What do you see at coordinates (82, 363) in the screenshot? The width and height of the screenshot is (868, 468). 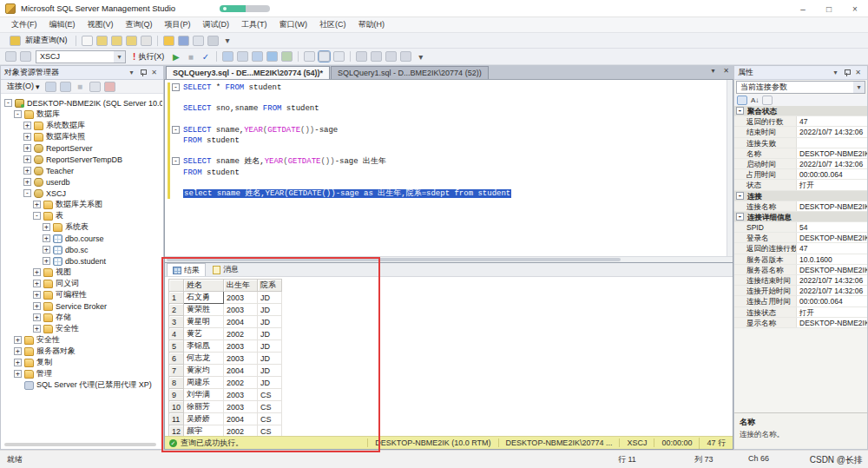 I see `tree-item-23: +复制` at bounding box center [82, 363].